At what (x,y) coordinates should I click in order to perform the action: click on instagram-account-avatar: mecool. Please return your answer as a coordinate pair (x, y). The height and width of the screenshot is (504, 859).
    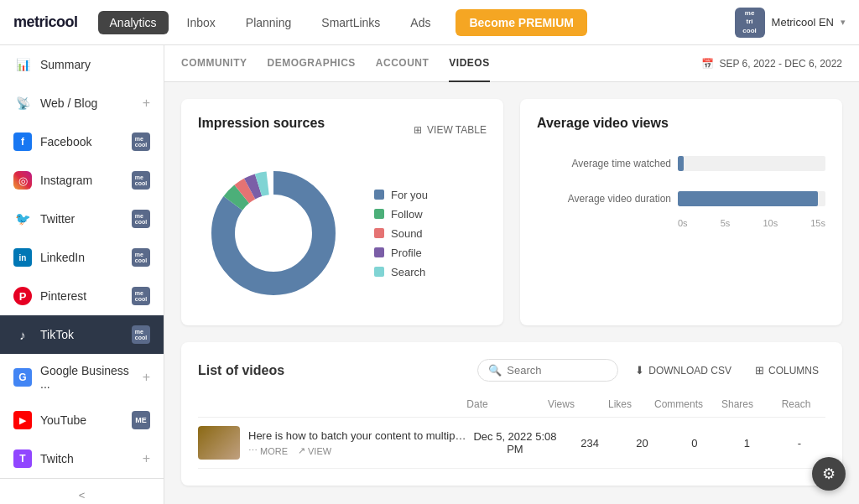
    Looking at the image, I should click on (141, 180).